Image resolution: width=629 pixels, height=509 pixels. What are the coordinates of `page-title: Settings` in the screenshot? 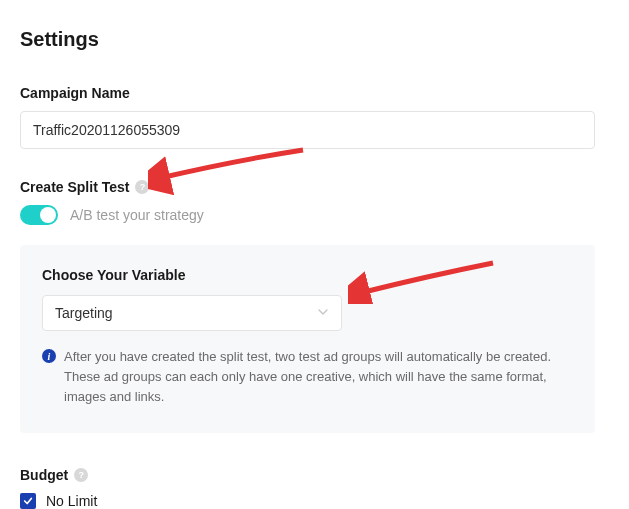 It's located at (314, 40).